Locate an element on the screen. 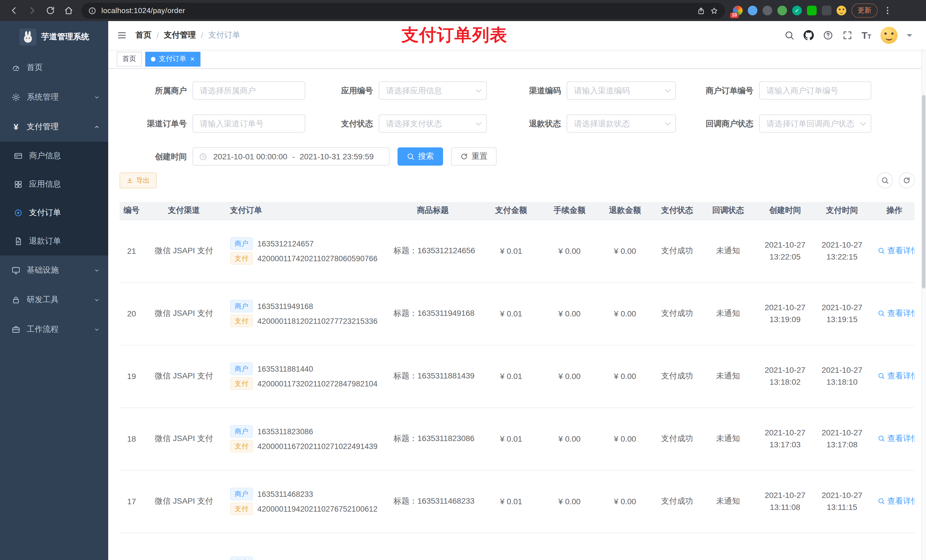 Image resolution: width=926 pixels, height=560 pixels. breadcrumb-home: 首页 is located at coordinates (144, 35).